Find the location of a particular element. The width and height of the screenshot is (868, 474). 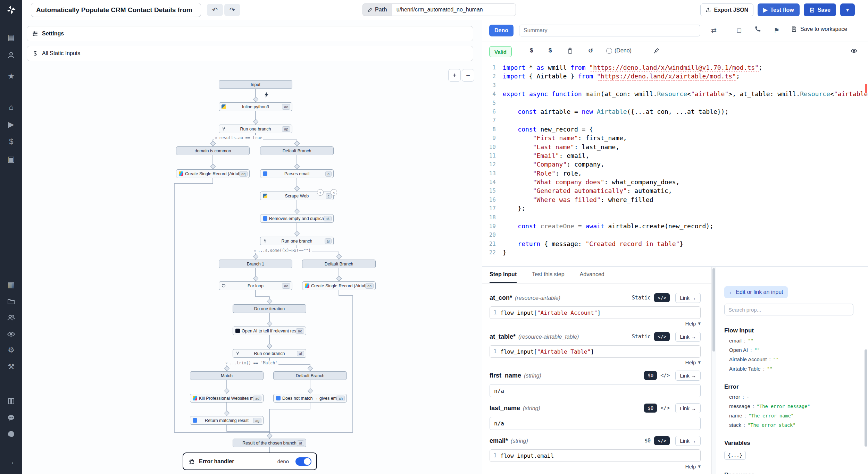

code-line: 11 "Email": email, is located at coordinates (675, 155).